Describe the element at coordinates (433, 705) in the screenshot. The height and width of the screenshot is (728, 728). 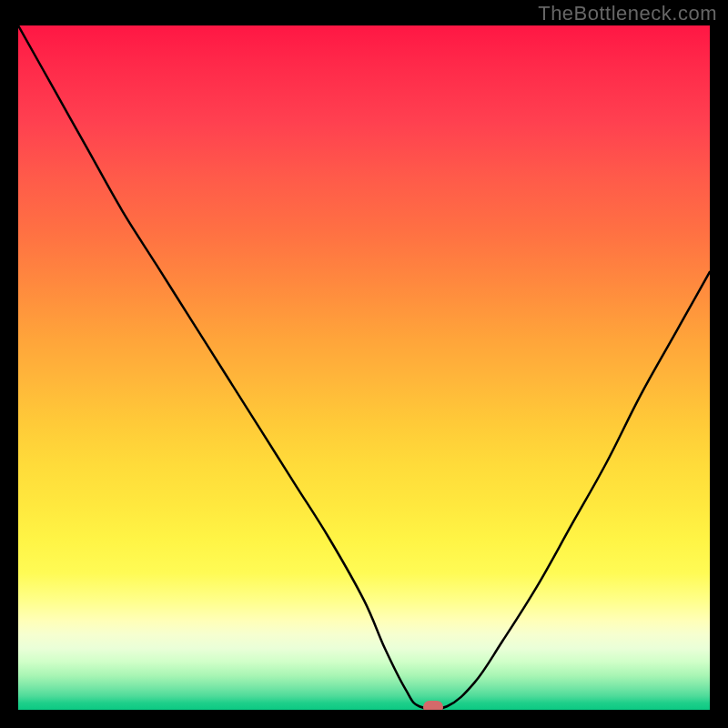
I see `minimum-point-marker` at that location.